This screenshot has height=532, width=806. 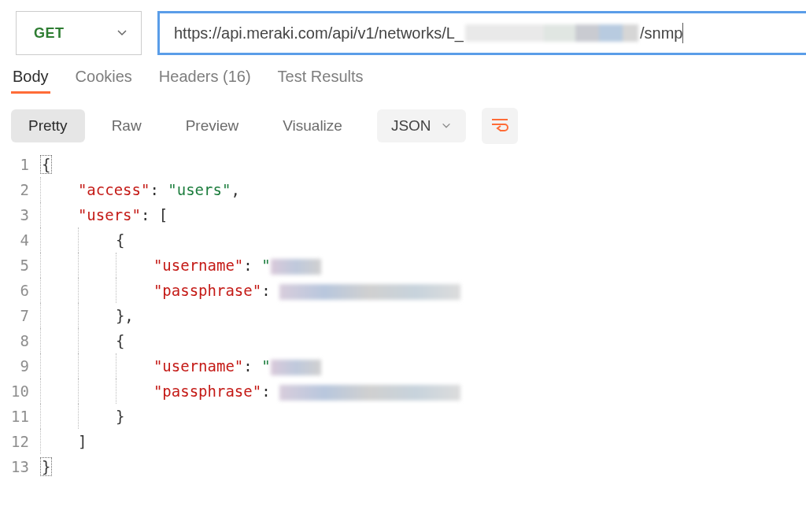 I want to click on tab-test-results: Test Results, so click(x=321, y=77).